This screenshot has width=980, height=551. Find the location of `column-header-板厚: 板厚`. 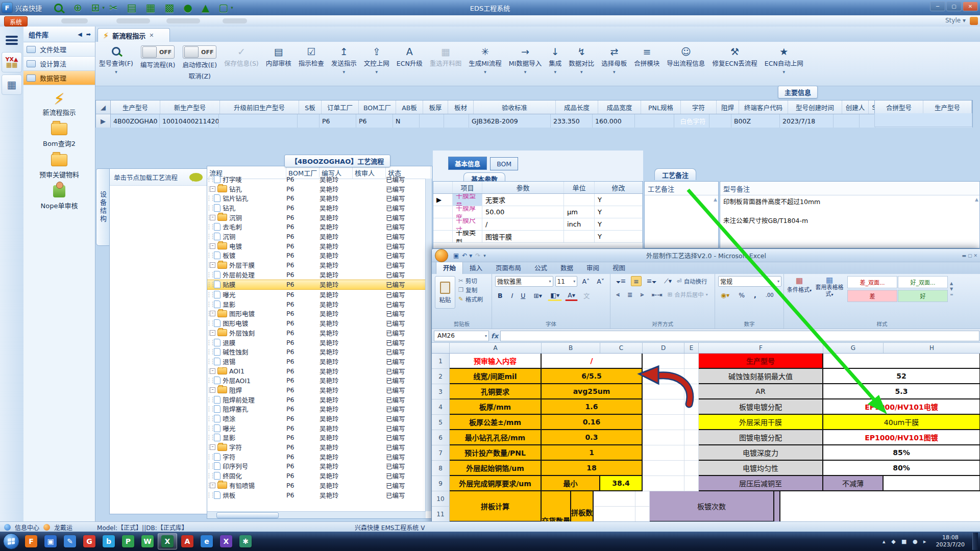

column-header-板厚: 板厚 is located at coordinates (436, 107).